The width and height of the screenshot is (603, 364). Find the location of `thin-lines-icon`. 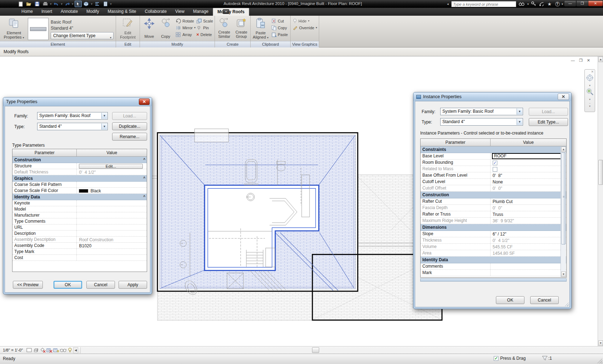

thin-lines-icon is located at coordinates (105, 4).